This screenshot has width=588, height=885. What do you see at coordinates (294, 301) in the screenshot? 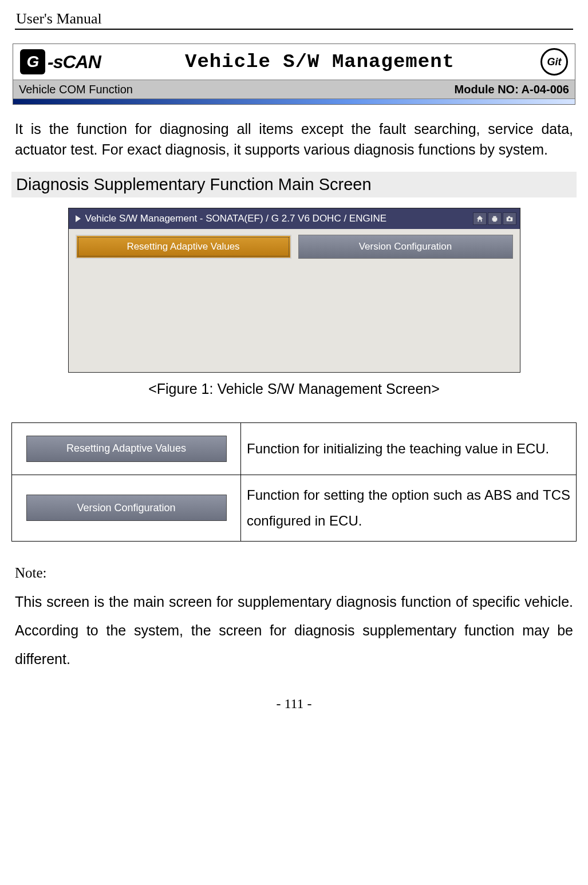
I see `screenshot-body: Resetting Adaptive Values Version Config…` at bounding box center [294, 301].